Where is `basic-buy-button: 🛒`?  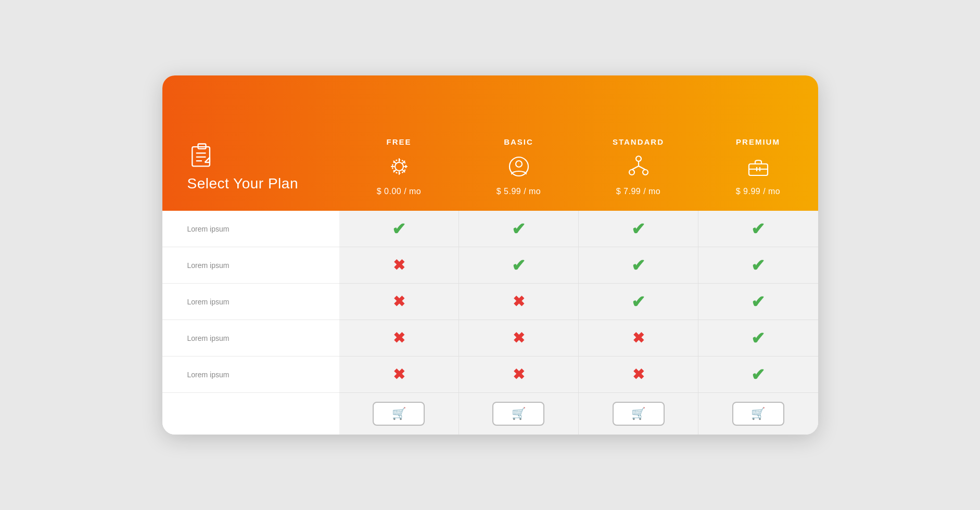
basic-buy-button: 🛒 is located at coordinates (518, 414).